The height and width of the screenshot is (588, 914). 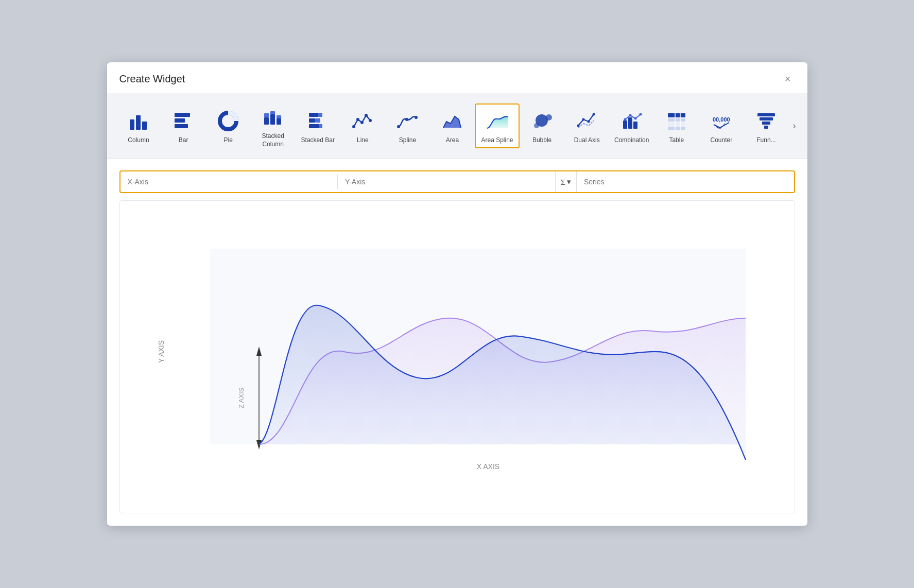 What do you see at coordinates (563, 182) in the screenshot?
I see `sigma-symbol: Σ` at bounding box center [563, 182].